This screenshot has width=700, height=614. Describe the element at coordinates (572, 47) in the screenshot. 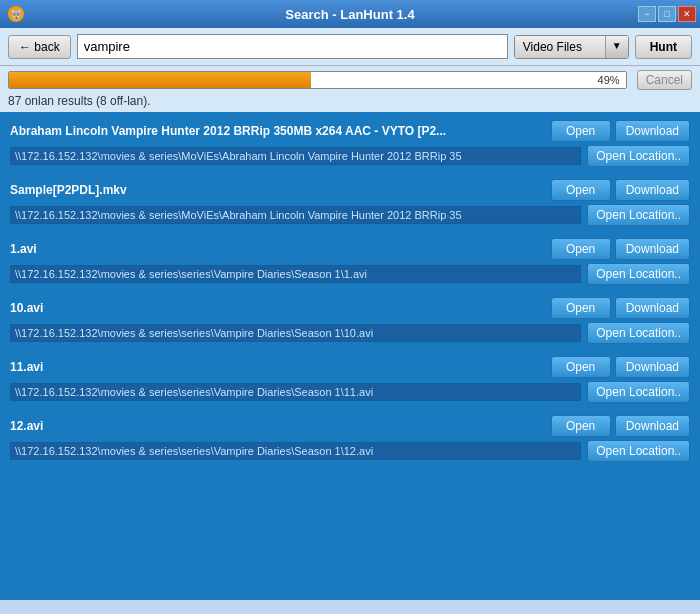

I see `filetype-selector: Video Files ▼` at that location.